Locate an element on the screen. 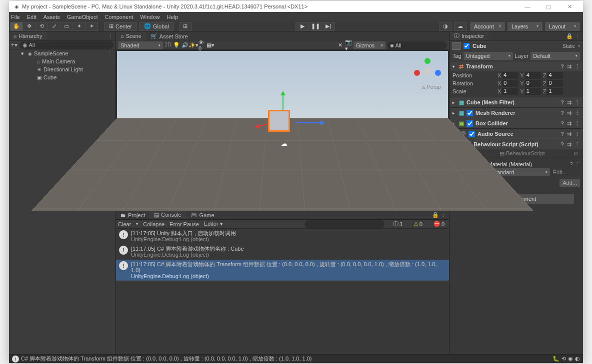 The width and height of the screenshot is (592, 364). panel-lock-icon: 🔒 ⋮ is located at coordinates (573, 36).